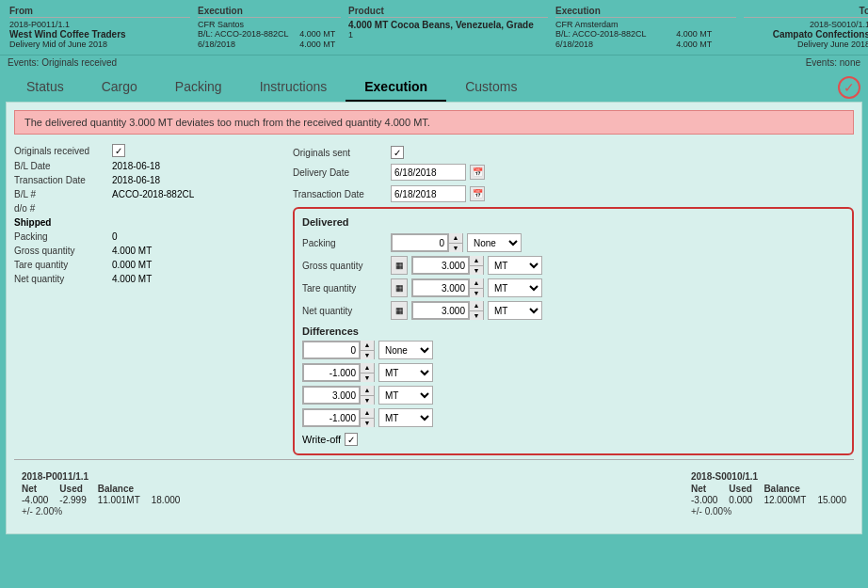  I want to click on originals-received-checkbox: ✓, so click(119, 151).